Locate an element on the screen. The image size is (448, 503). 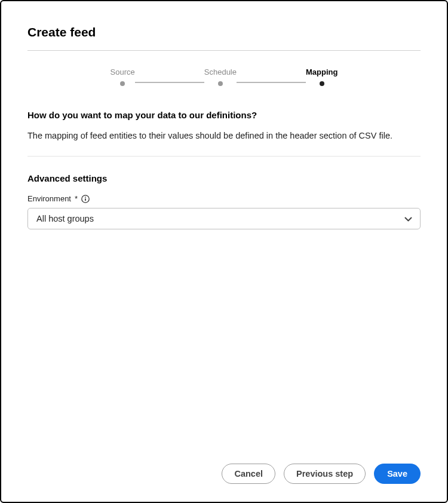
step-source: Source is located at coordinates (123, 76).